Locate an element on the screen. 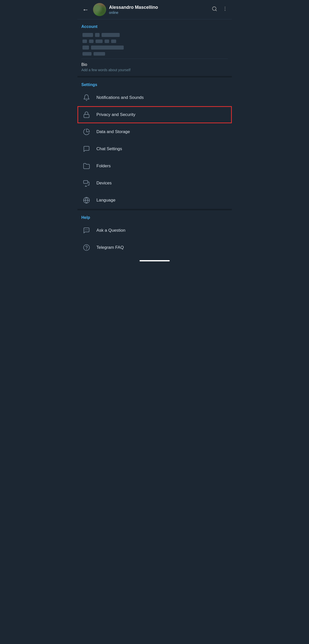  menu-item-ask: Ask a Question is located at coordinates (155, 230).